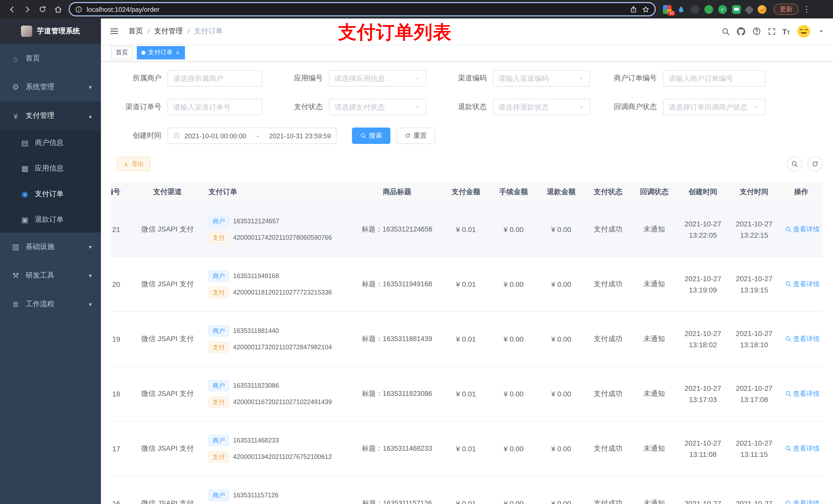  What do you see at coordinates (58, 31) in the screenshot?
I see `app-title: 芋道管理系统` at bounding box center [58, 31].